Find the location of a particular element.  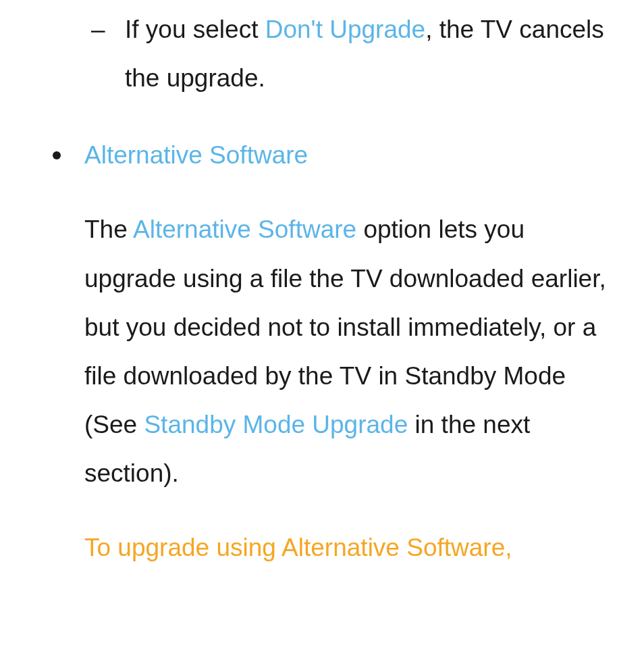

bullet-list-item: Alternative Software is located at coordinates (322, 155).